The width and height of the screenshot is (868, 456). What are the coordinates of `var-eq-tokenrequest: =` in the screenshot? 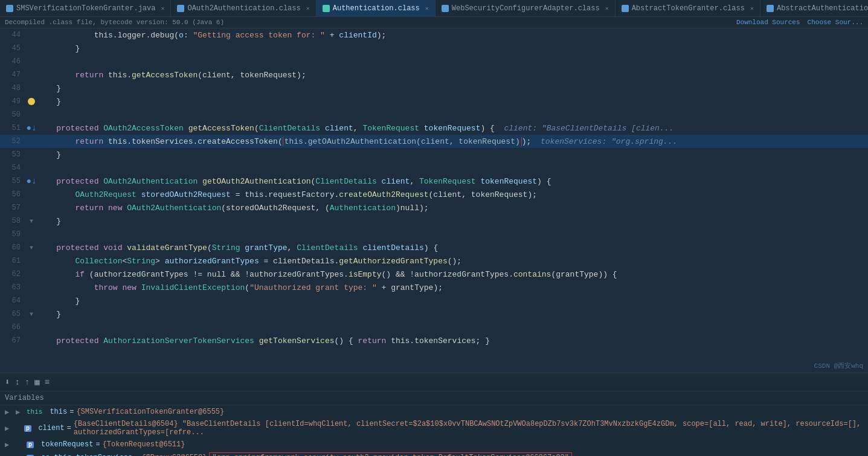 It's located at (98, 445).